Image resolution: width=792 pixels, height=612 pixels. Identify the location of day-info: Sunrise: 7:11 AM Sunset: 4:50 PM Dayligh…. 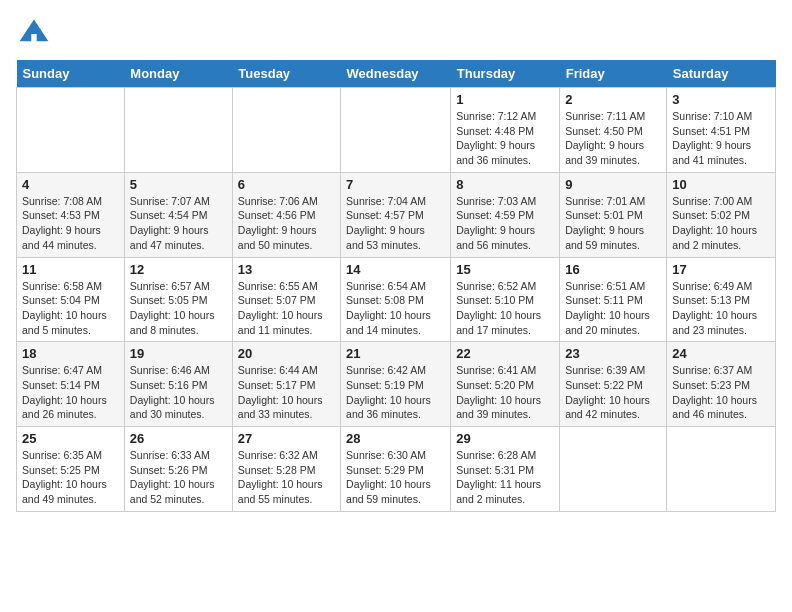
(605, 138).